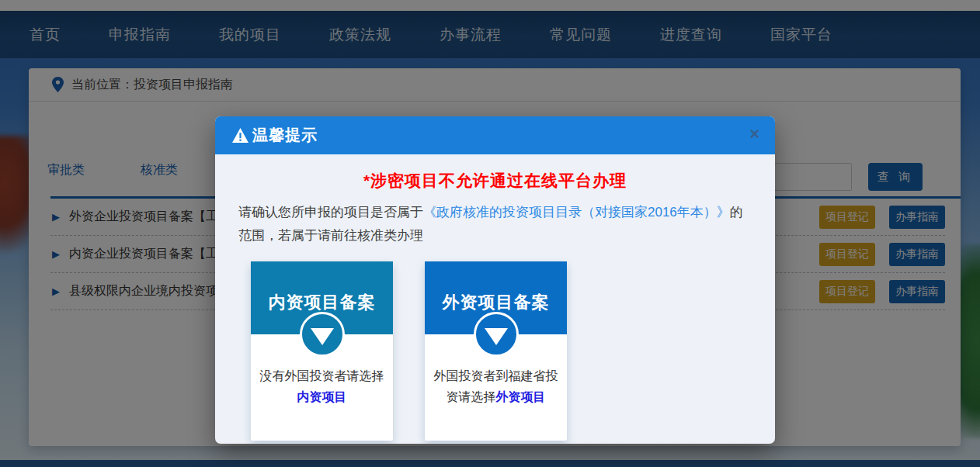 This screenshot has width=980, height=467. I want to click on domestic-card-title: 内资项目备案, so click(321, 288).